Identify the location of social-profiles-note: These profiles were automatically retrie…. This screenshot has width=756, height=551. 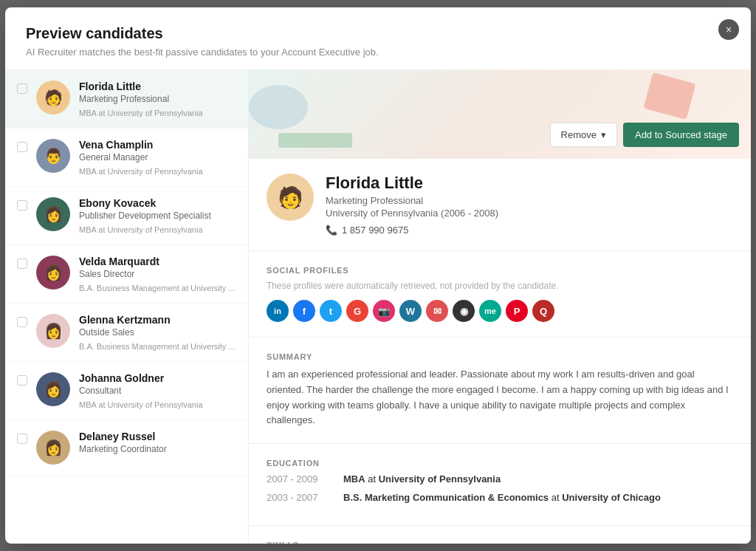
(500, 286).